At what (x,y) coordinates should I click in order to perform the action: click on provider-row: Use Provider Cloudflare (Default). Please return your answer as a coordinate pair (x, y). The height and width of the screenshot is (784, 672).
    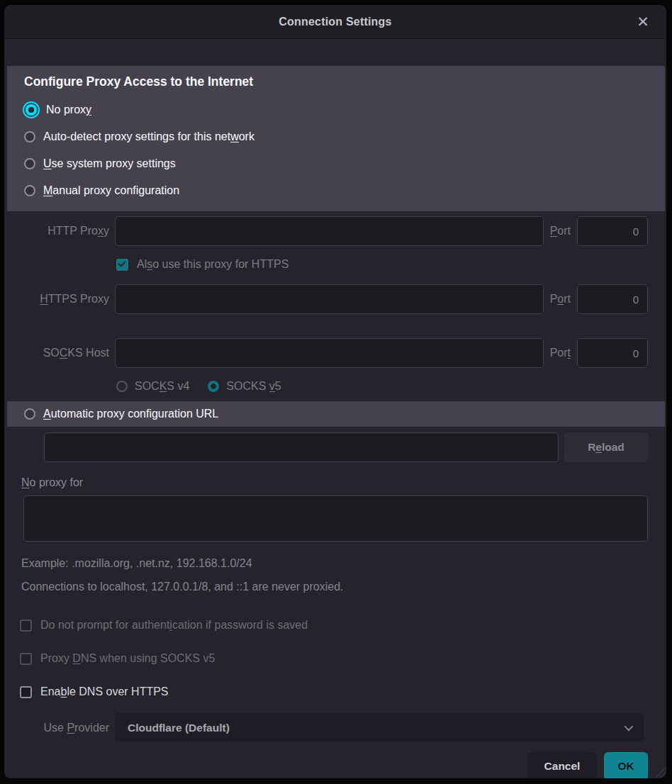
    Looking at the image, I should click on (335, 727).